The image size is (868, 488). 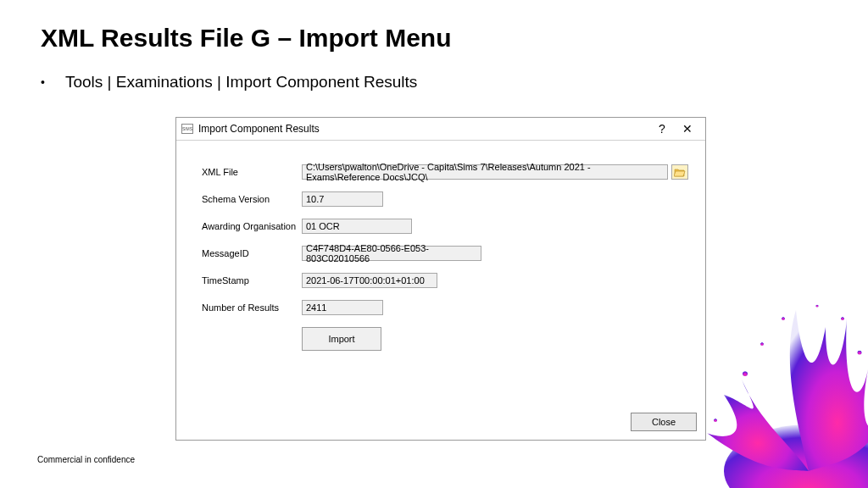 What do you see at coordinates (662, 129) in the screenshot?
I see `help-button: ?` at bounding box center [662, 129].